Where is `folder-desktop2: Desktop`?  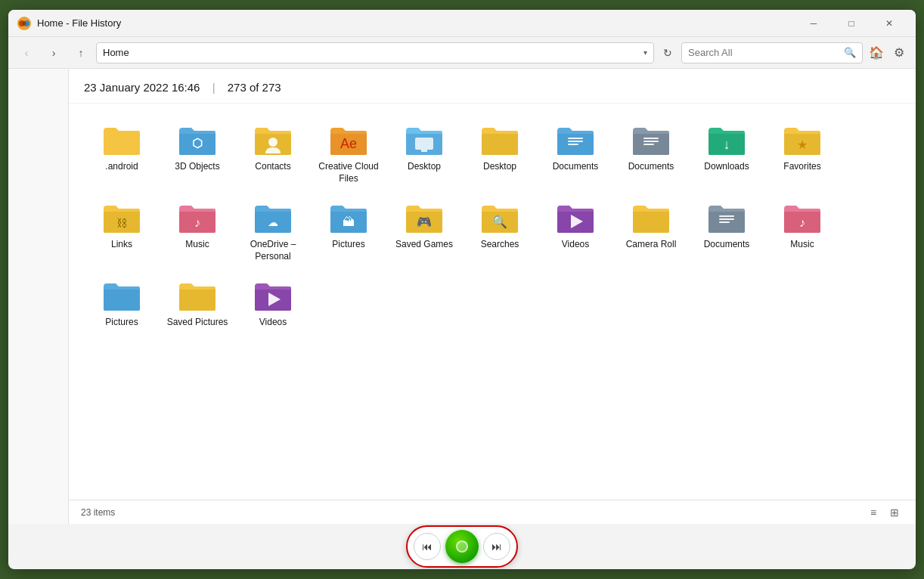
folder-desktop2: Desktop is located at coordinates (500, 153).